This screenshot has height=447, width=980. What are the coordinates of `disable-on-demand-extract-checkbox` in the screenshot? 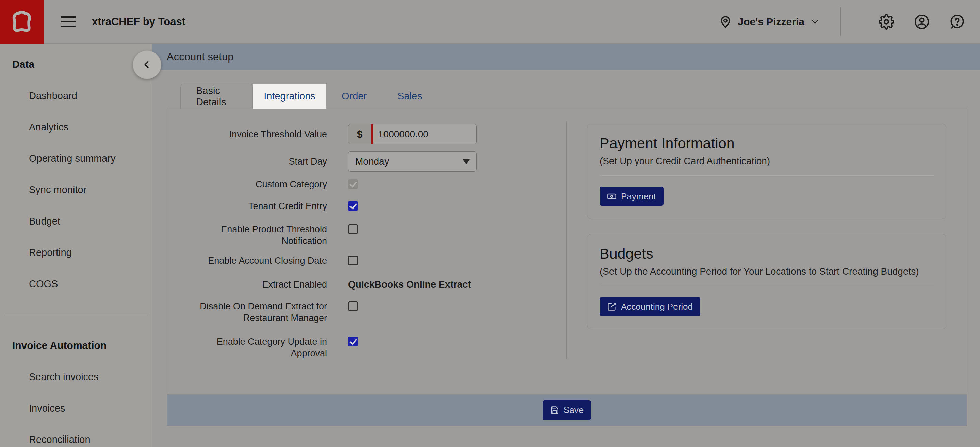 It's located at (353, 306).